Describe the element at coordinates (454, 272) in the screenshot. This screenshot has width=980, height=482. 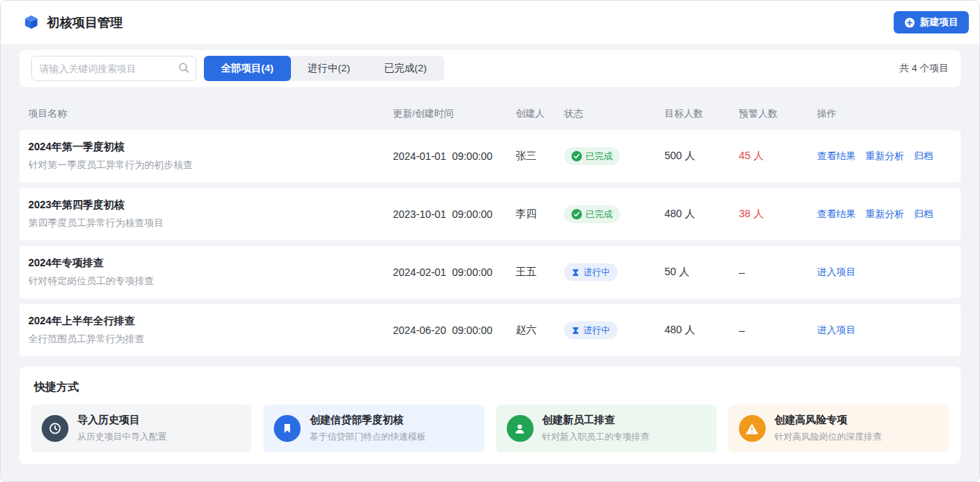
I see `project-time: 2024-02-01 09:00:00` at that location.